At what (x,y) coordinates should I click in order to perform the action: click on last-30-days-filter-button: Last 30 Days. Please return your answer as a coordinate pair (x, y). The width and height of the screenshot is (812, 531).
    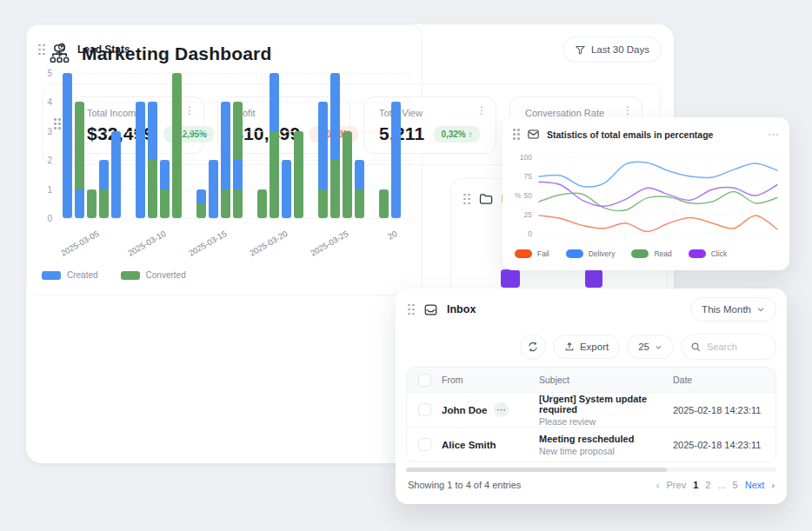
    Looking at the image, I should click on (612, 50).